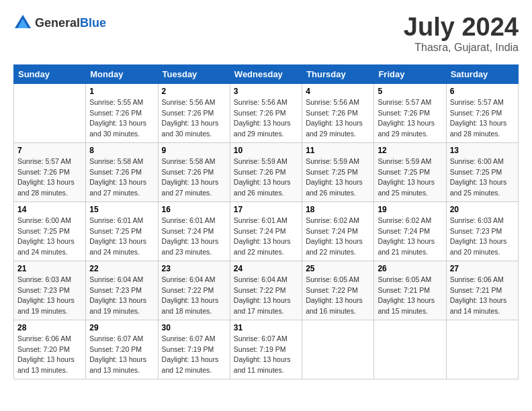 The width and height of the screenshot is (532, 411). I want to click on day-cell: 30Sunrise: 6:07 AMSunset: 7:19 PMDayligh…, so click(193, 349).